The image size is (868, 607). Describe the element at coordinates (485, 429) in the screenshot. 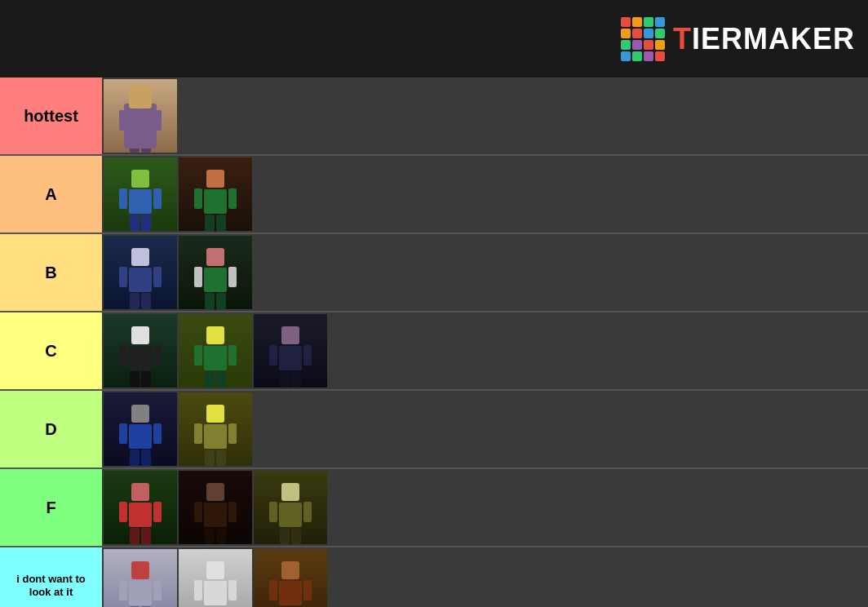

I see `tier-items-d` at that location.